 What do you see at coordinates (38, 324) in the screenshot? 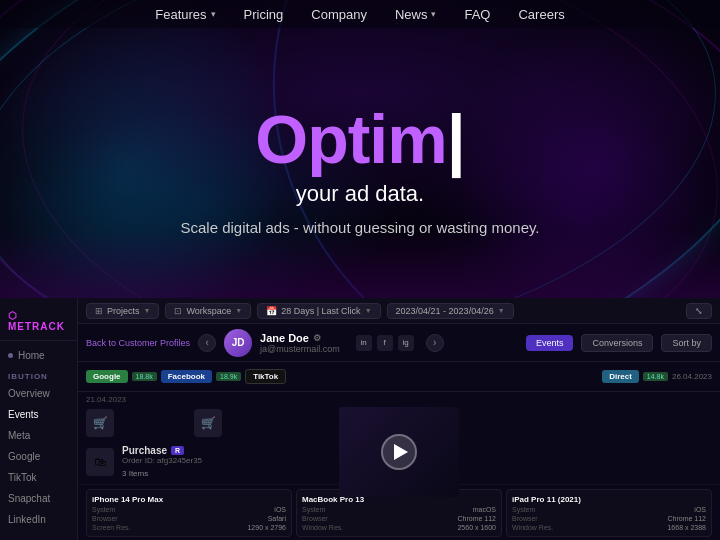
I see `sidebar-logo: ⬡ METRACK` at bounding box center [38, 324].